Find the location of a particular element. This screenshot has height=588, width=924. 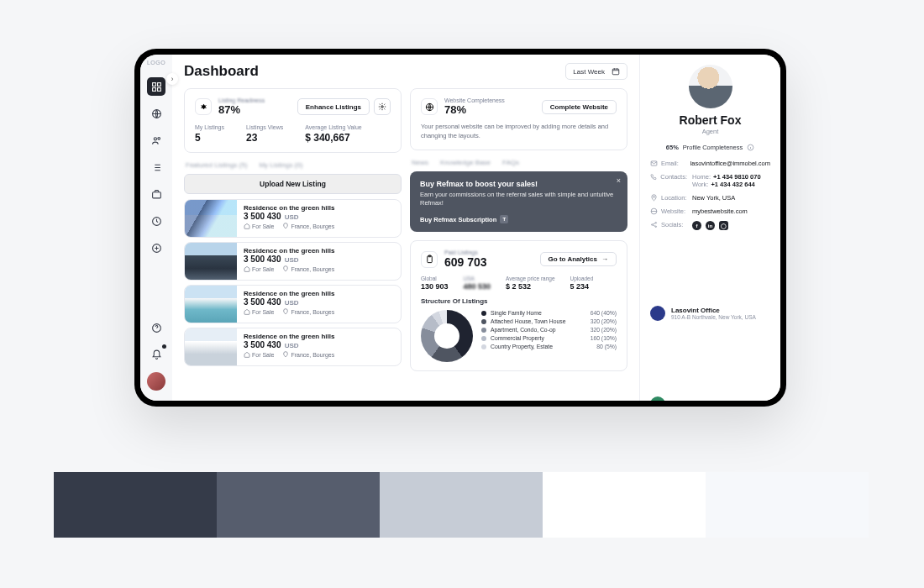

sidebar-expand-button: › is located at coordinates (172, 79).